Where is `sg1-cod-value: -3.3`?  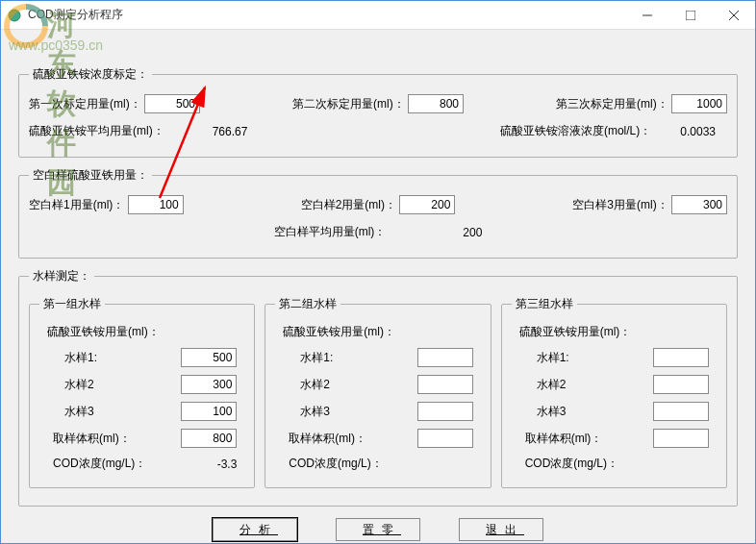 sg1-cod-value: -3.3 is located at coordinates (209, 464).